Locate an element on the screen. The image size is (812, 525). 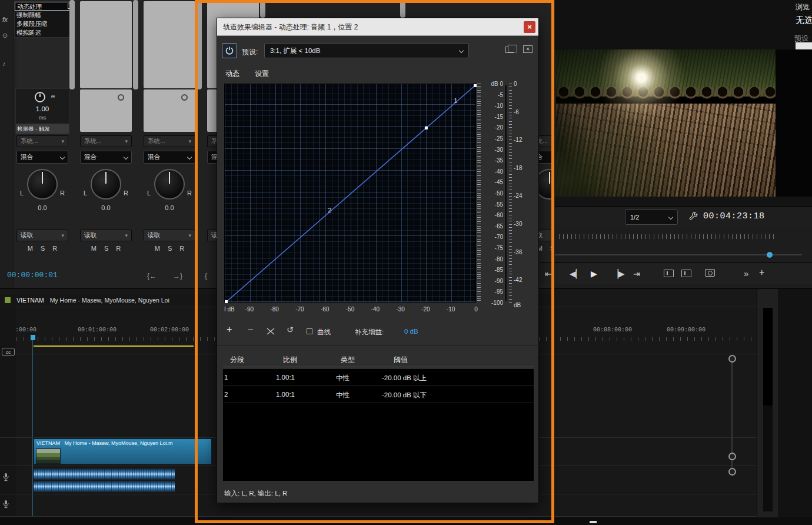
makeup-gain-value: 0 dB is located at coordinates (411, 331).